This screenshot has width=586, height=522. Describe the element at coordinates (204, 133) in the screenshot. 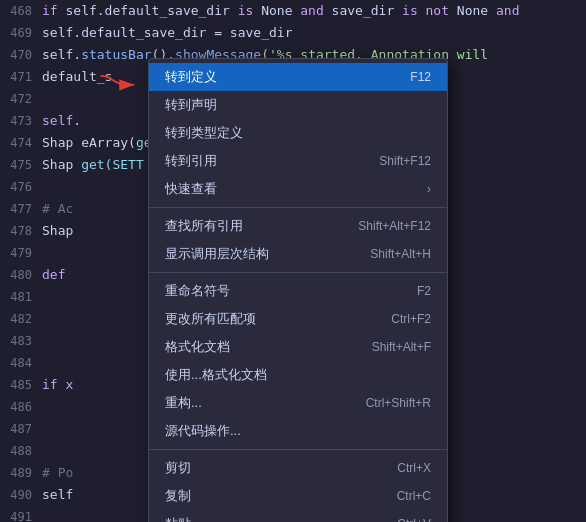

I see `menu-item-label: 转到类型定义` at that location.